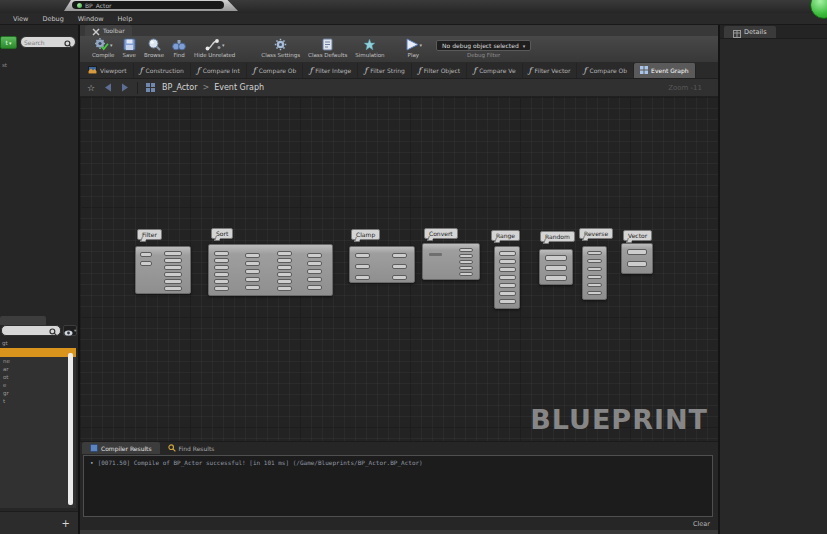  I want to click on tab-filter-vector: ƒFilter Vector, so click(550, 70).